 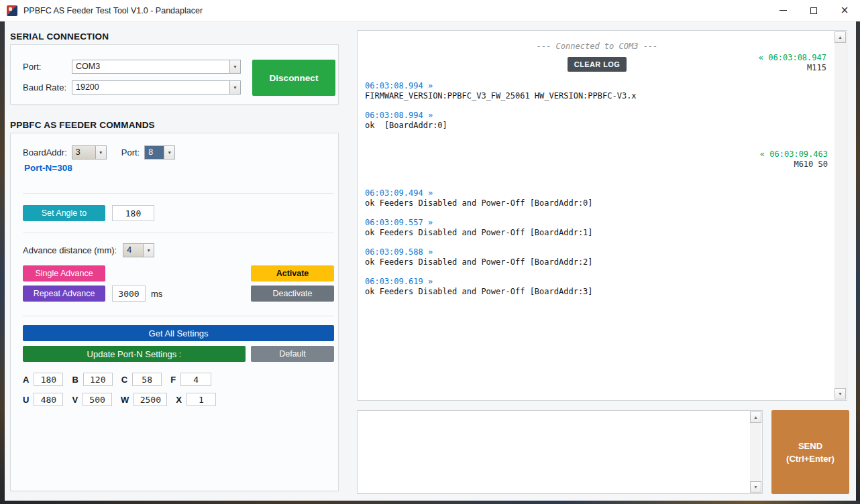 What do you see at coordinates (160, 153) in the screenshot?
I see `feeder-port-combobox: 8 ▼` at bounding box center [160, 153].